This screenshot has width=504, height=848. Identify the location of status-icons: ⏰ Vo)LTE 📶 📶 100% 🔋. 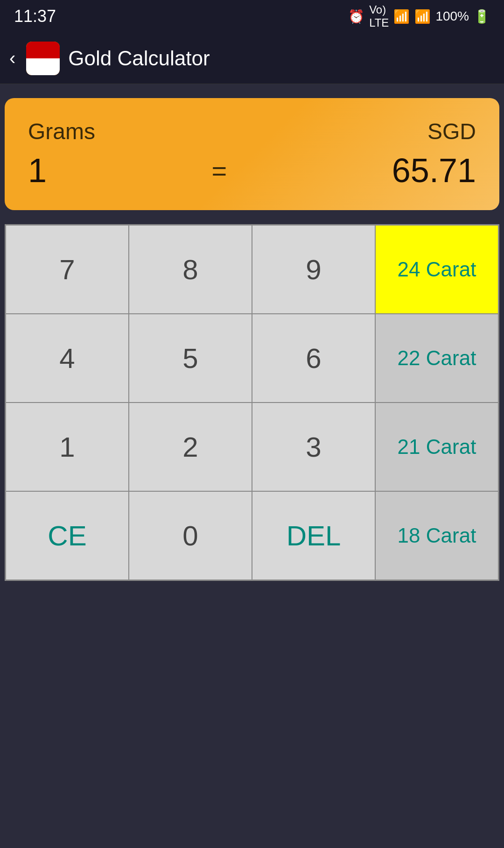
(419, 16).